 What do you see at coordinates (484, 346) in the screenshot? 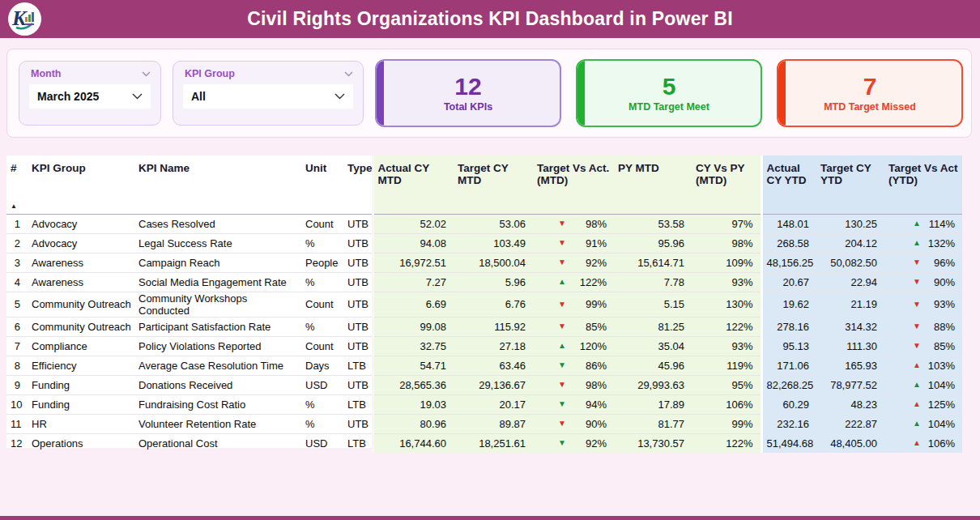
I see `table-row: 7CompliancePolicy Violations ReportedCou…` at bounding box center [484, 346].